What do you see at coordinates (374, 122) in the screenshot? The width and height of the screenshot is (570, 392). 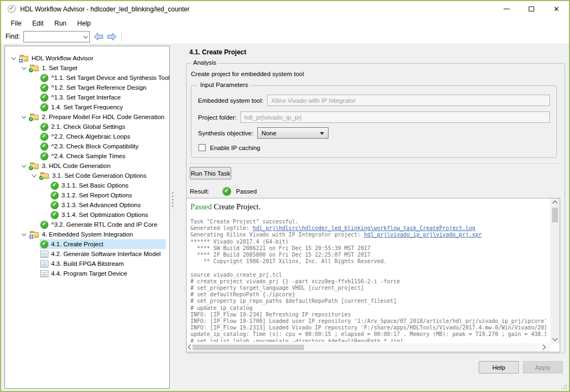 I see `input-parameters-groupbox: Input Parameters Embedded system tool: X…` at bounding box center [374, 122].